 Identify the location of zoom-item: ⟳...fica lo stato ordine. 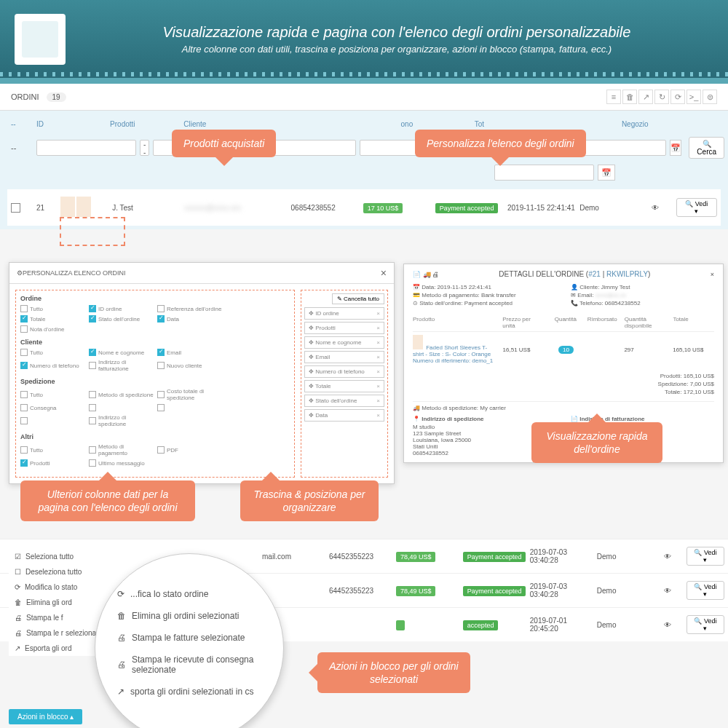
(189, 594).